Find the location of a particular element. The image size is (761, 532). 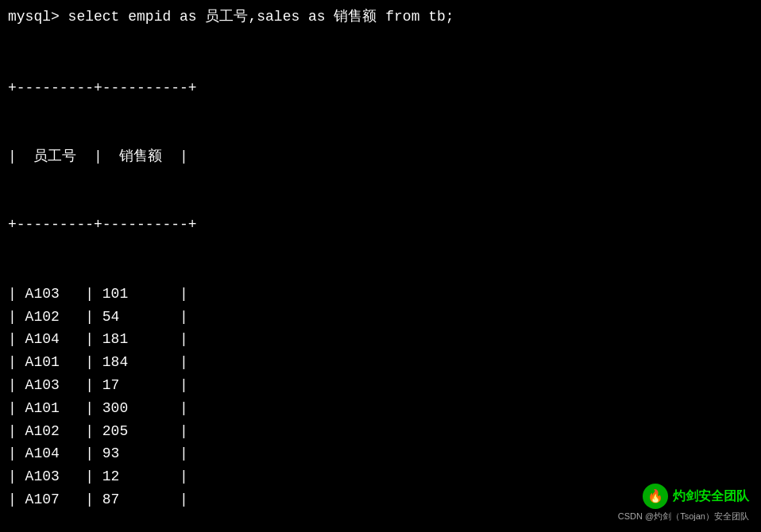

table-header: | 员工号 | 销售额 | is located at coordinates (380, 157).